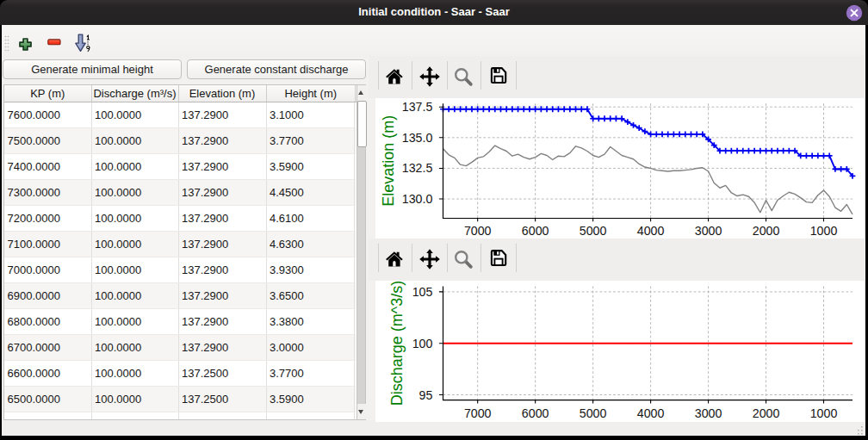 The image size is (868, 440). I want to click on svg-text: 95, so click(426, 394).